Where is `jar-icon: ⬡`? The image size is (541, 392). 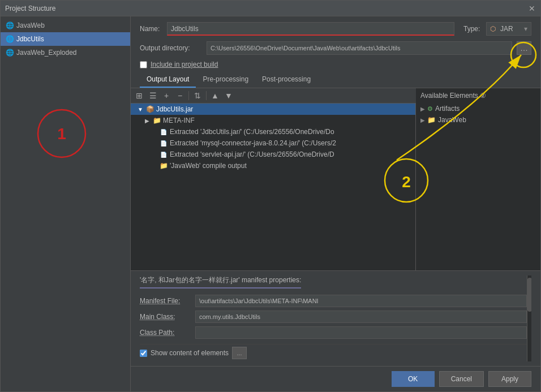
jar-icon: ⬡ is located at coordinates (493, 29).